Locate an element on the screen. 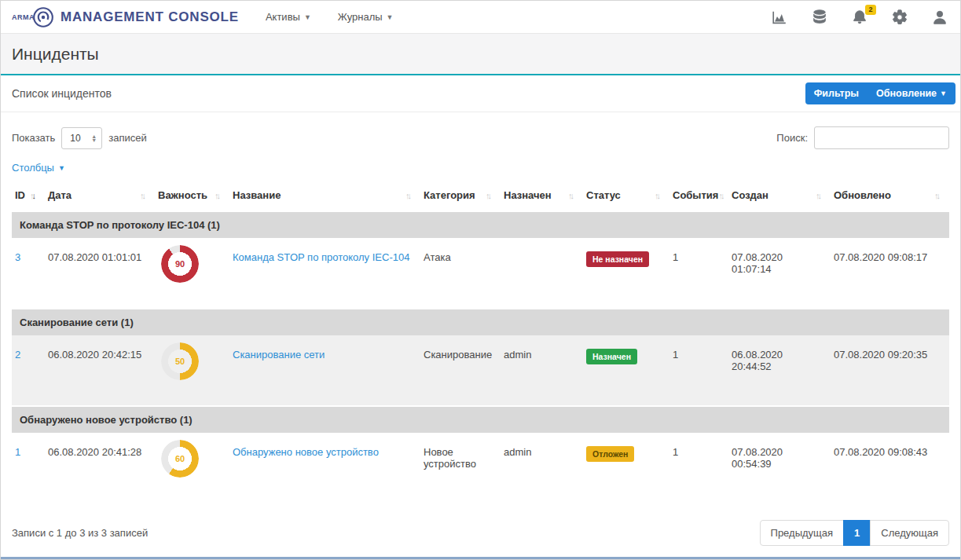 The height and width of the screenshot is (560, 961). top-navbar: ARMA MANAGEMENT CONSOLE Активы ▼ Журналы… is located at coordinates (481, 17).